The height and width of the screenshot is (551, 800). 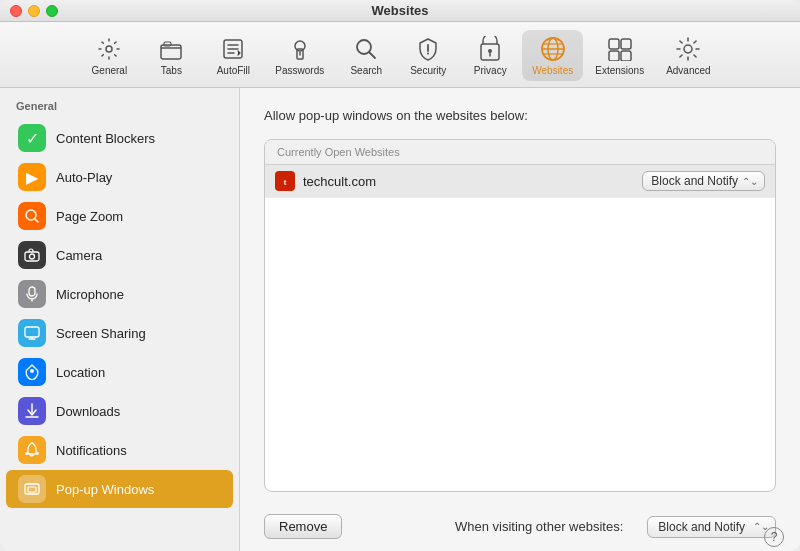 What do you see at coordinates (120, 450) in the screenshot?
I see `sidebar-item-notifications: Notifications` at bounding box center [120, 450].